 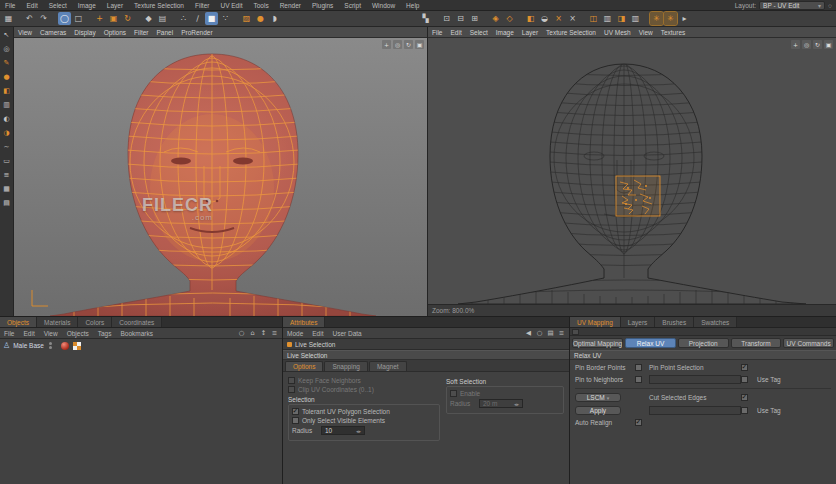 What do you see at coordinates (646, 32) in the screenshot?
I see `viewport-menu-item: View` at bounding box center [646, 32].